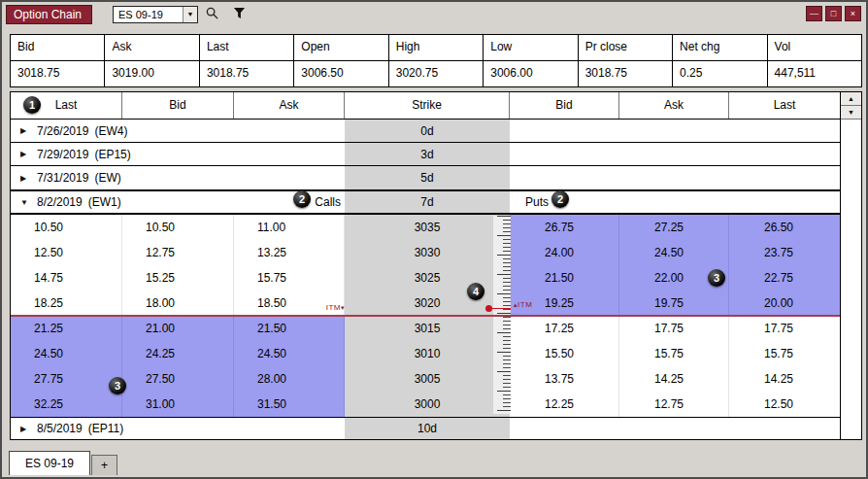 Image resolution: width=868 pixels, height=479 pixels. I want to click on call-ask-cell: 21.50, so click(289, 328).